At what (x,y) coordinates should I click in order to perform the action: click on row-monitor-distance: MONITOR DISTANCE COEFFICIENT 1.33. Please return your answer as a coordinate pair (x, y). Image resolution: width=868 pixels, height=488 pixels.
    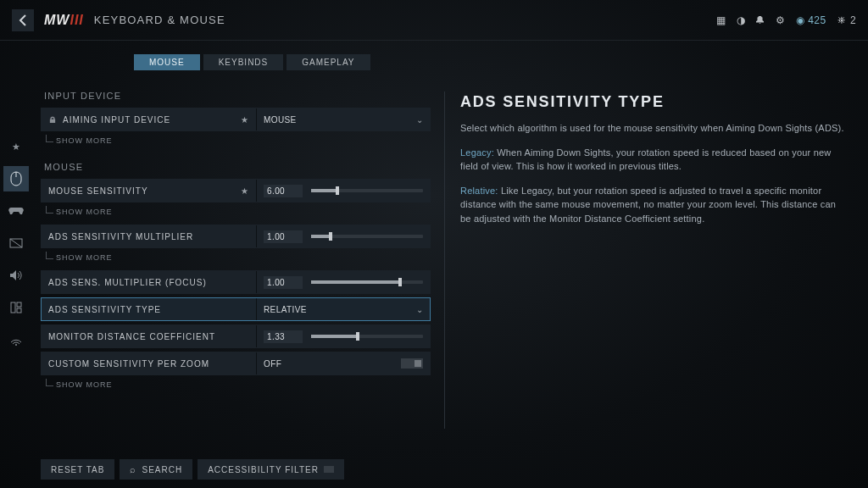
    Looking at the image, I should click on (236, 336).